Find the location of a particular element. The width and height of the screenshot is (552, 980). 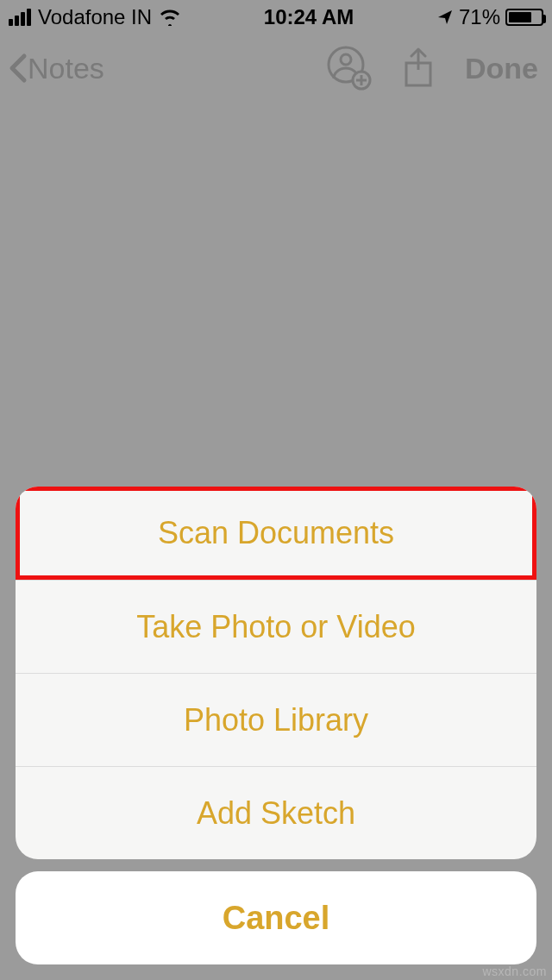

scan-documents-option: Scan Documents is located at coordinates (276, 533).